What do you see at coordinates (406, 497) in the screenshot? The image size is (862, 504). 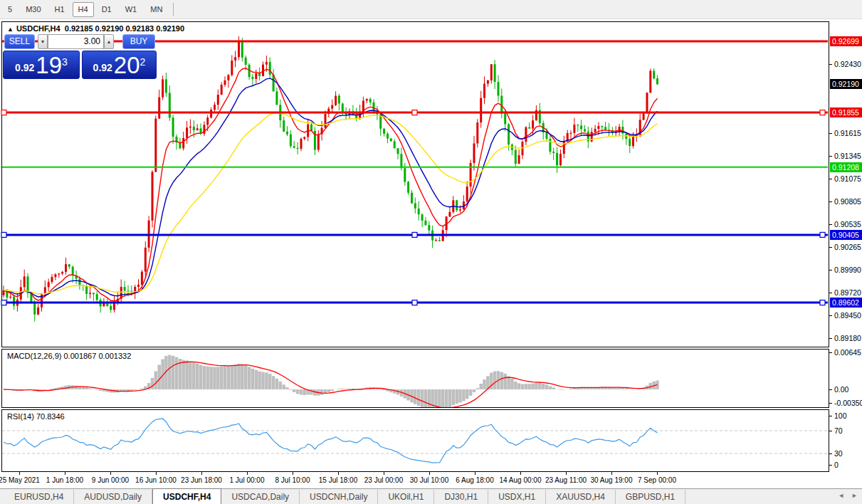 I see `chart-tab-ukoil: UKOil,H1` at bounding box center [406, 497].